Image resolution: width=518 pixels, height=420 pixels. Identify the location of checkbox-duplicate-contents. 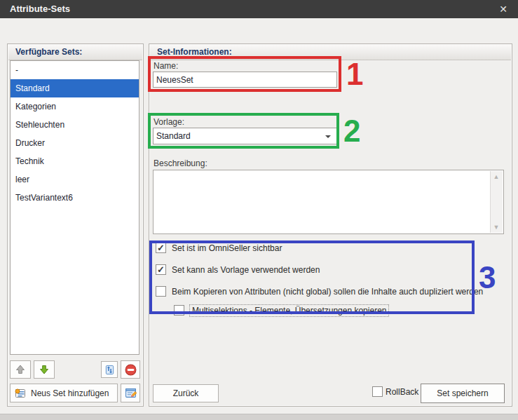
(161, 292).